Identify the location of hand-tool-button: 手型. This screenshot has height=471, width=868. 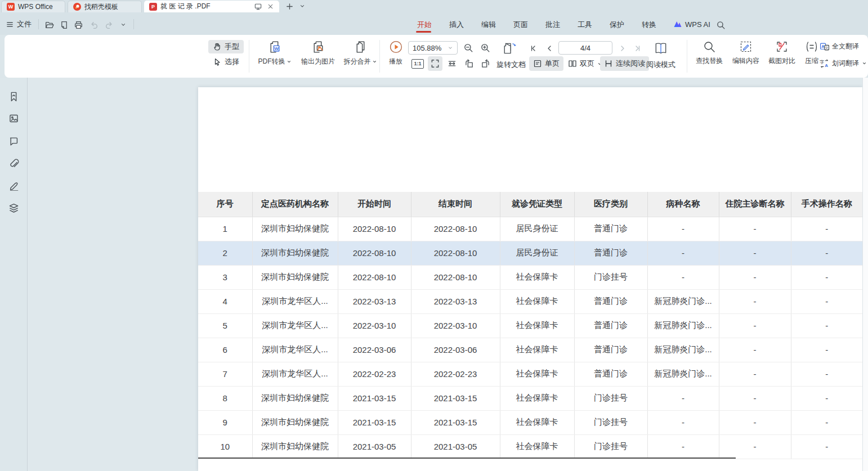
(226, 47).